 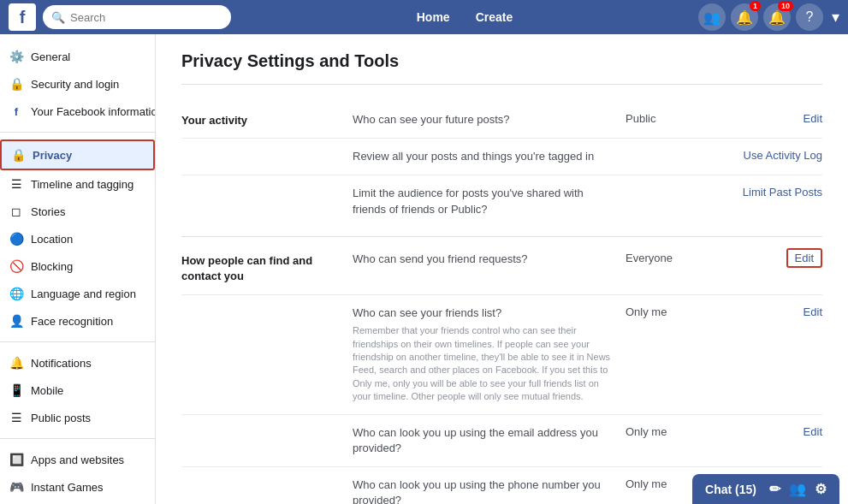 What do you see at coordinates (77, 211) in the screenshot?
I see `sidebar-item-stories: ◻ Stories` at bounding box center [77, 211].